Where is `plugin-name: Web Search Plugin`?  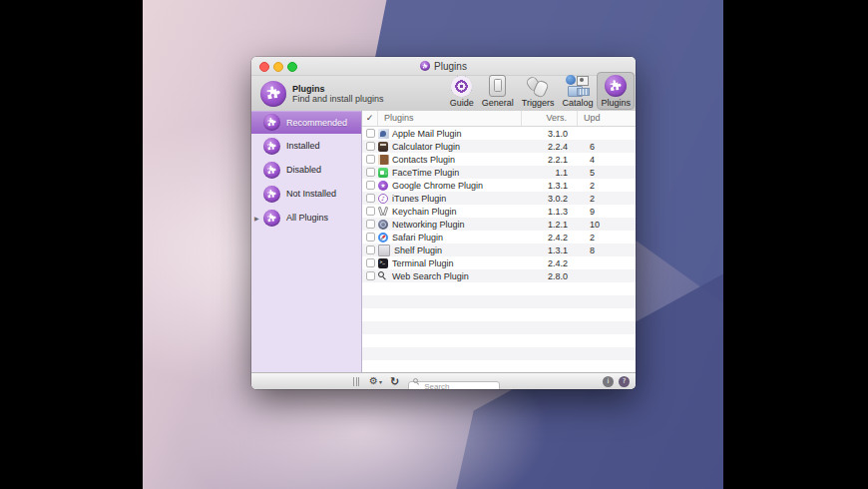
plugin-name: Web Search Plugin is located at coordinates (431, 276).